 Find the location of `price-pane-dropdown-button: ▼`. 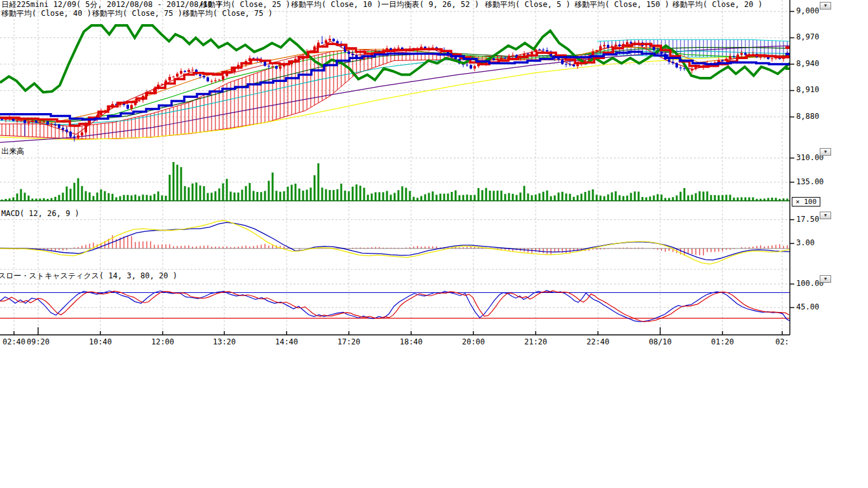

price-pane-dropdown-button: ▼ is located at coordinates (825, 6).